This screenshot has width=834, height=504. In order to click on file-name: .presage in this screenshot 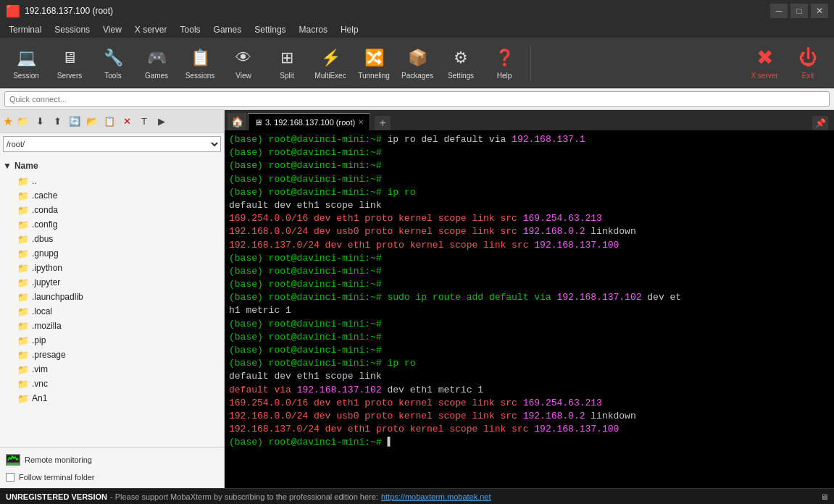, I will do `click(49, 355)`.